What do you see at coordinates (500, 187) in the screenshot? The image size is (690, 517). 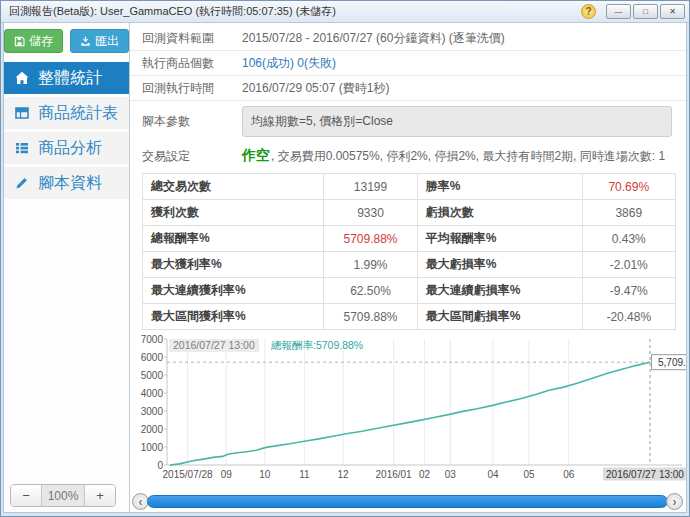 I see `stat-label: 勝率%` at bounding box center [500, 187].